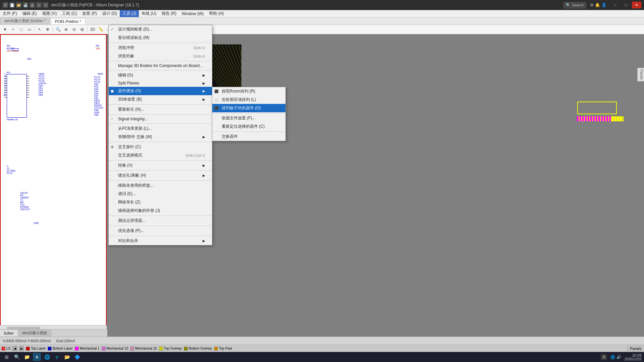 This screenshot has width=644, height=362. I want to click on save-icon: 💾, so click(25, 5).